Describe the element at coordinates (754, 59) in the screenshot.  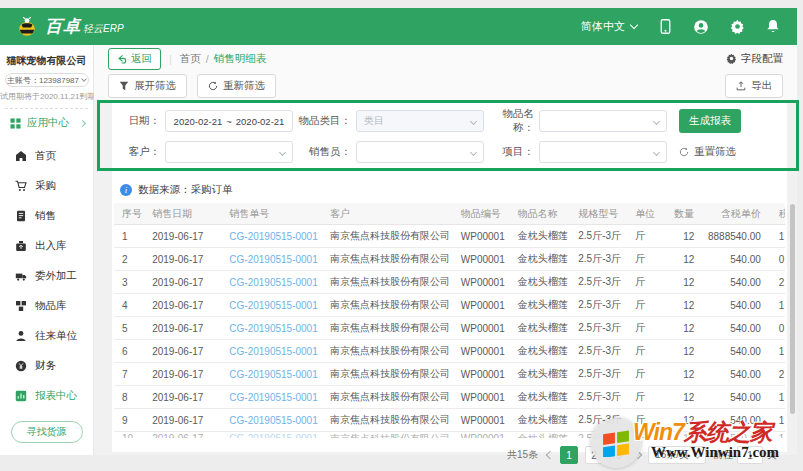
I see `field-config-button: 字段配置` at that location.